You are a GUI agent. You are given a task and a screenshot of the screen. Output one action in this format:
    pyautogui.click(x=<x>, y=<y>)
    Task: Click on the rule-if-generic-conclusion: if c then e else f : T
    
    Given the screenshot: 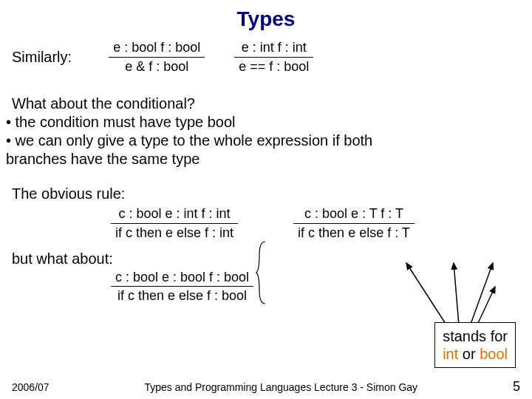 What is the action you would take?
    pyautogui.click(x=354, y=232)
    